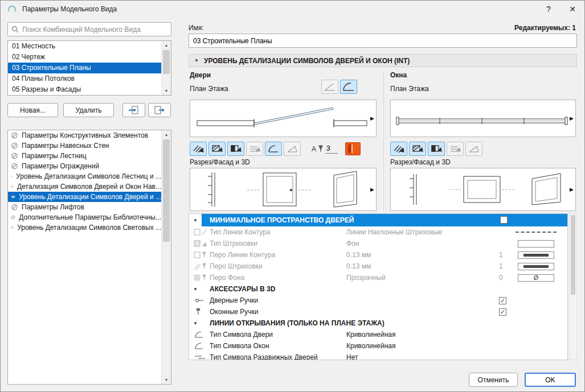  What do you see at coordinates (84, 217) in the screenshot?
I see `mvo-option-item: Дополнительные Параметры Библиотечны...` at bounding box center [84, 217].